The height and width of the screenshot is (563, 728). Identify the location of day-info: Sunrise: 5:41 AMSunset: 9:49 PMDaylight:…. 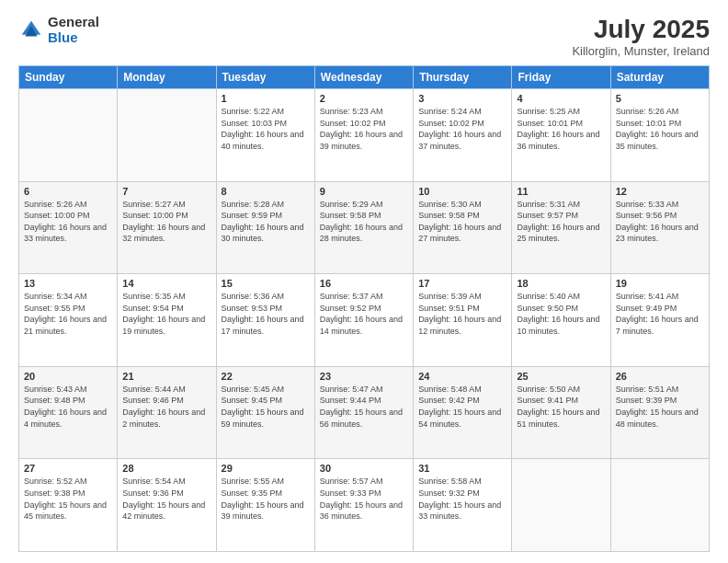
(660, 314).